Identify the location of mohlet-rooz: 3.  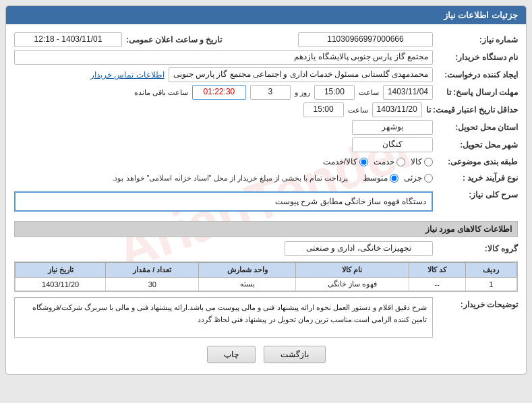
(270, 92).